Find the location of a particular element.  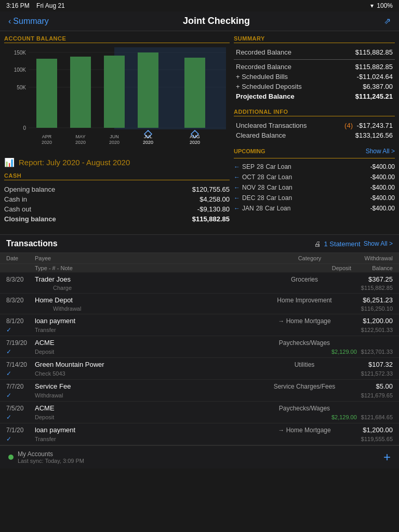

table-row: 8/3/20 Trader Joes Groceries $367.25 Cha… is located at coordinates (200, 283).